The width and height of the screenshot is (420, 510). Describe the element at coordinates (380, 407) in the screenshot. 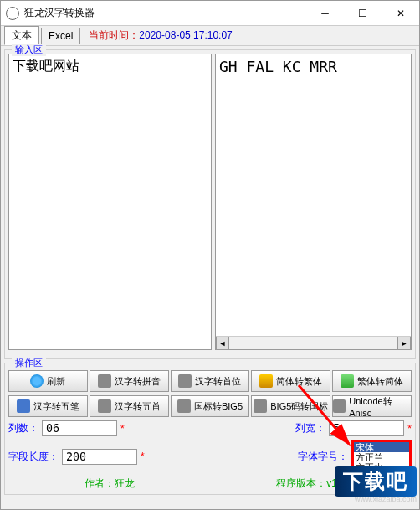

I see `u2a-label: Unicode转Anisc` at that location.